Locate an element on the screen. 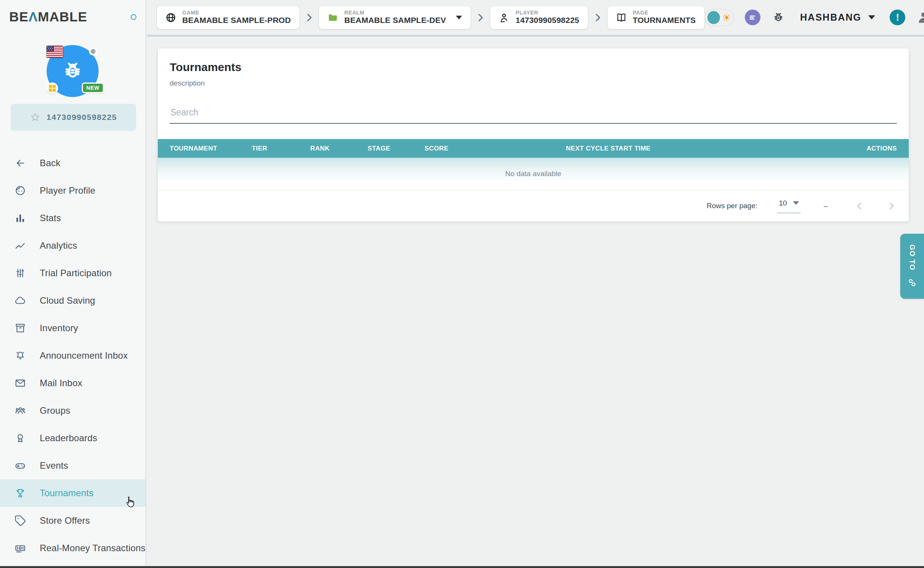 Image resolution: width=924 pixels, height=568 pixels. breadcrumb-page-chip: PAGE TOURNAMENTS is located at coordinates (656, 18).